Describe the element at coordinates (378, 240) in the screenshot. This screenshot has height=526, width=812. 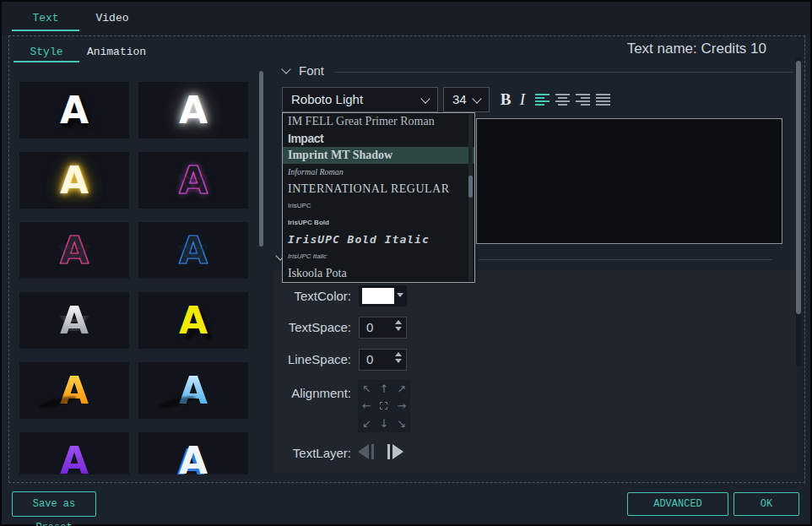
I see `font-option: IrisUPC Bold Italic` at that location.